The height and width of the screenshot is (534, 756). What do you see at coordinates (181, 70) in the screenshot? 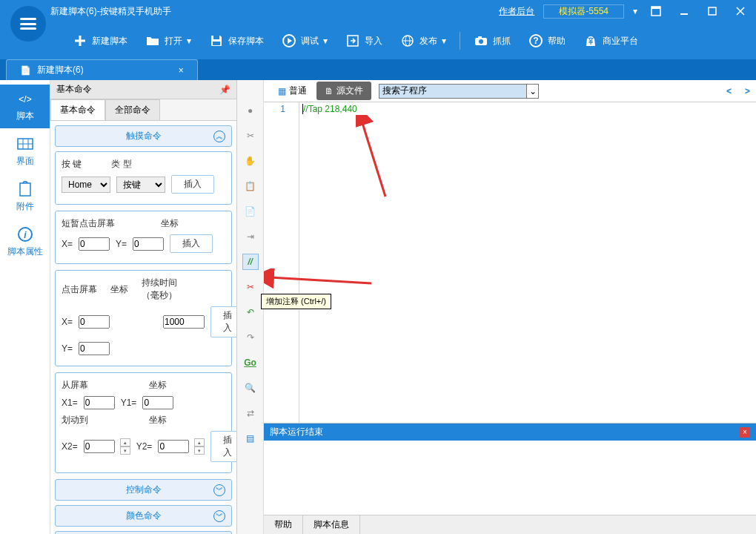
I see `tab-close-button: ×` at bounding box center [181, 70].